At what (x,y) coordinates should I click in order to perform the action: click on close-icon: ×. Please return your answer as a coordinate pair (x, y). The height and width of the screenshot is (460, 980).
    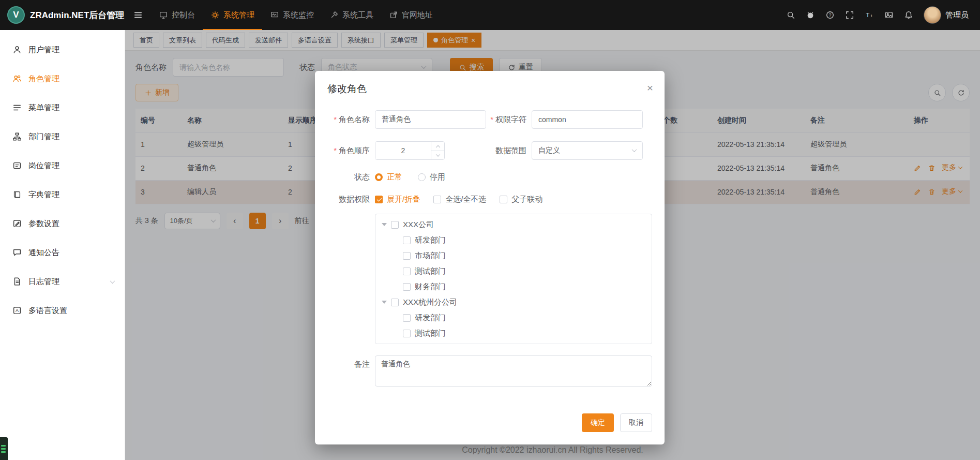
    Looking at the image, I should click on (650, 88).